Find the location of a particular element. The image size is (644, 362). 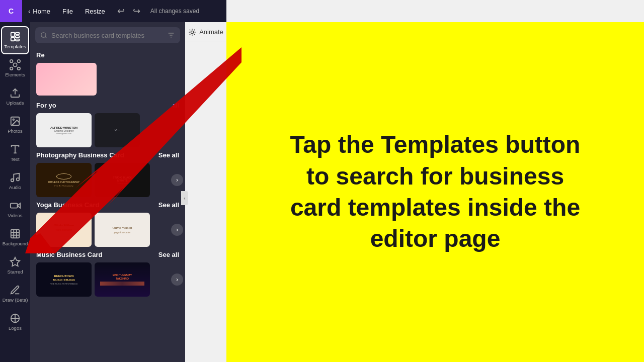

template-card-photo-2: STUDIO BLACK & WHITE Photography is located at coordinates (122, 180).